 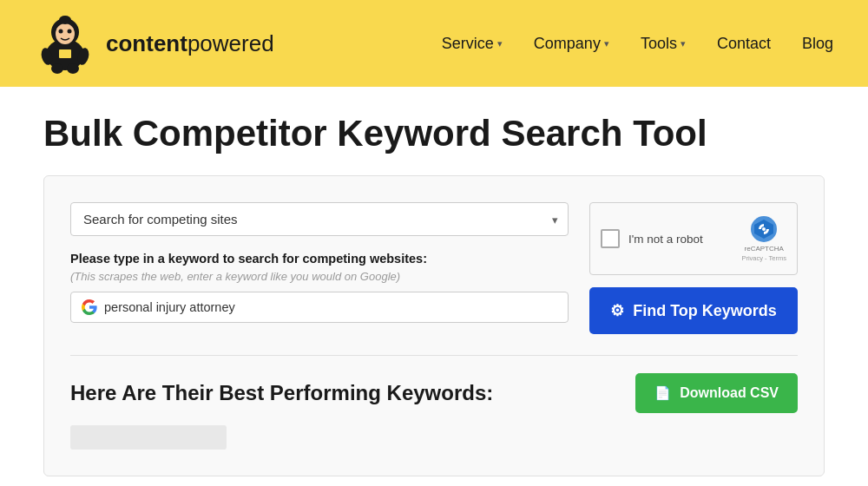 What do you see at coordinates (717, 393) in the screenshot?
I see `download-csv-button: 📄 Download CSV` at bounding box center [717, 393].